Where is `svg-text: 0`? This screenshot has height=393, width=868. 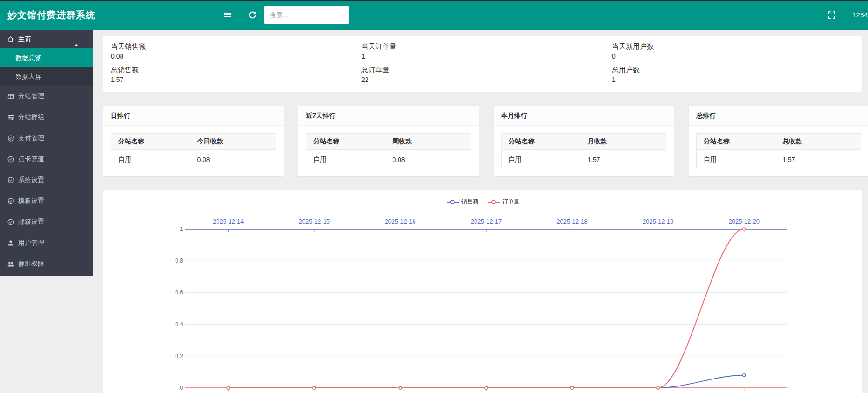
svg-text: 0 is located at coordinates (182, 388).